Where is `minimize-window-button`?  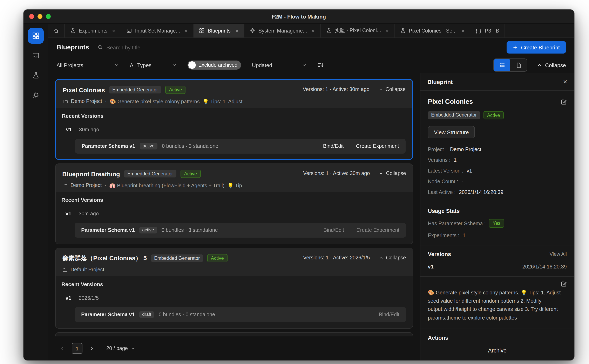
minimize-window-button is located at coordinates (40, 16).